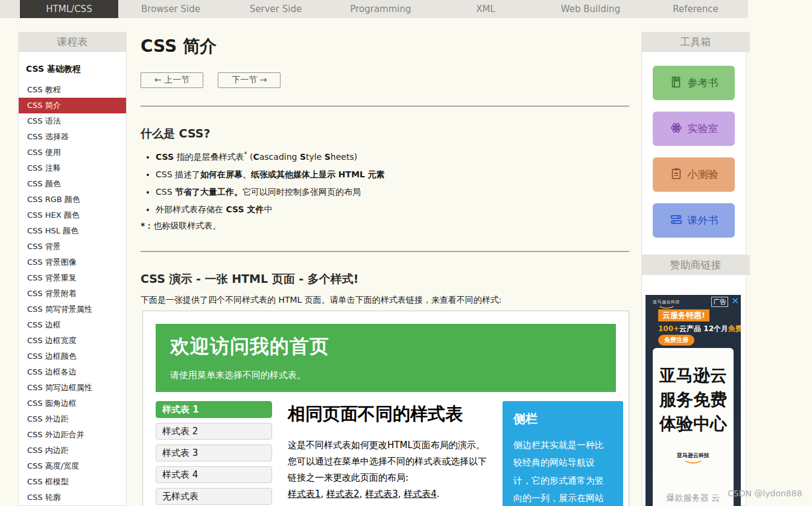  What do you see at coordinates (214, 410) in the screenshot?
I see `demo-menu-button: 样式表 1` at bounding box center [214, 410].